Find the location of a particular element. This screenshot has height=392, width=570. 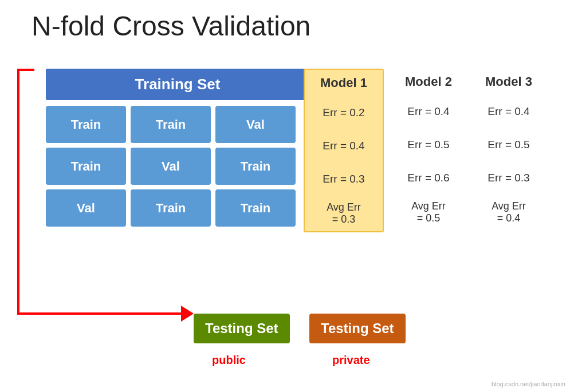

model1-column: Model 1 Err = 0.2 Err = 0.4 Err = 0.3 Av… is located at coordinates (344, 151).